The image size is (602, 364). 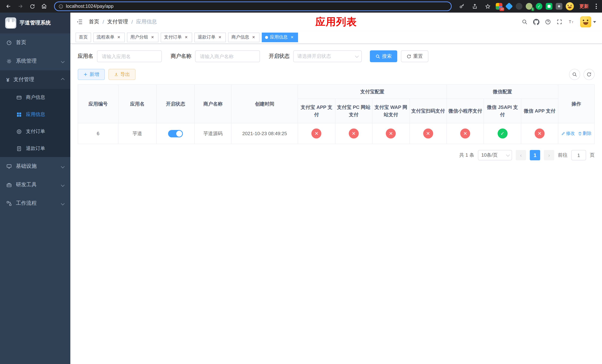 I want to click on col-alipay-app: 支付宝 APP 支付, so click(x=316, y=111).